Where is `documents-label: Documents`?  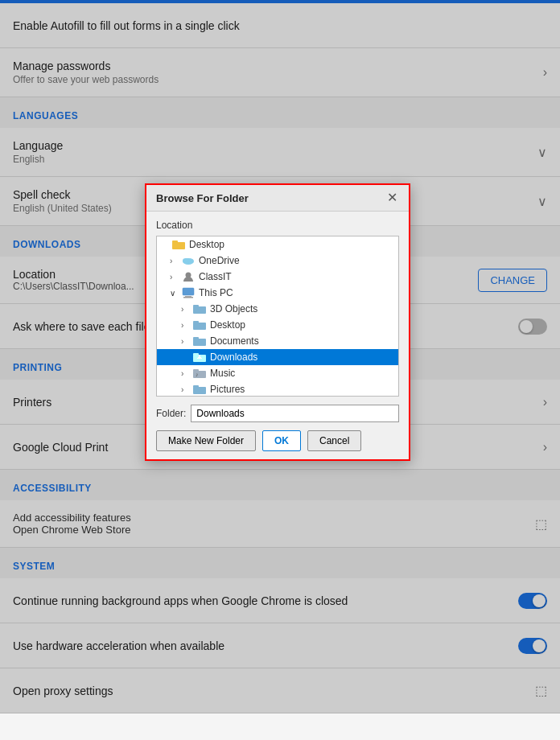 documents-label: Documents is located at coordinates (235, 341).